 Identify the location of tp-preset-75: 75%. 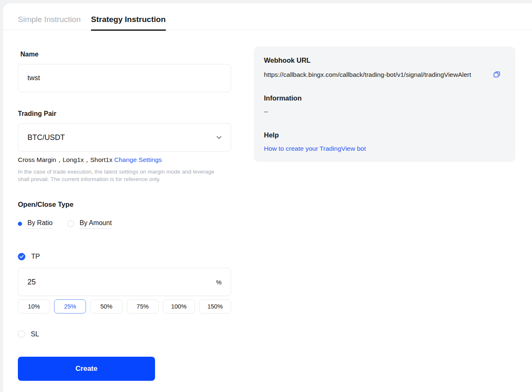
(143, 306).